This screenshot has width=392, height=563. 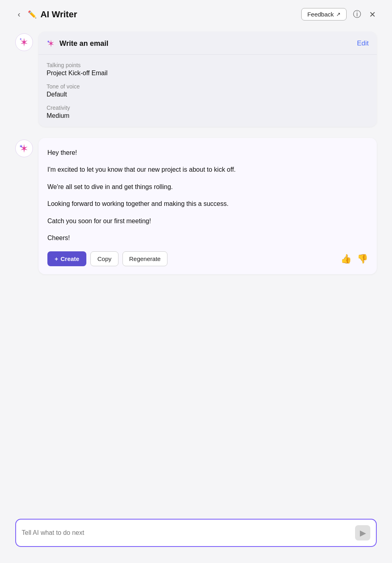 What do you see at coordinates (208, 204) in the screenshot?
I see `response-p4: Looking forward to working together and …` at bounding box center [208, 204].